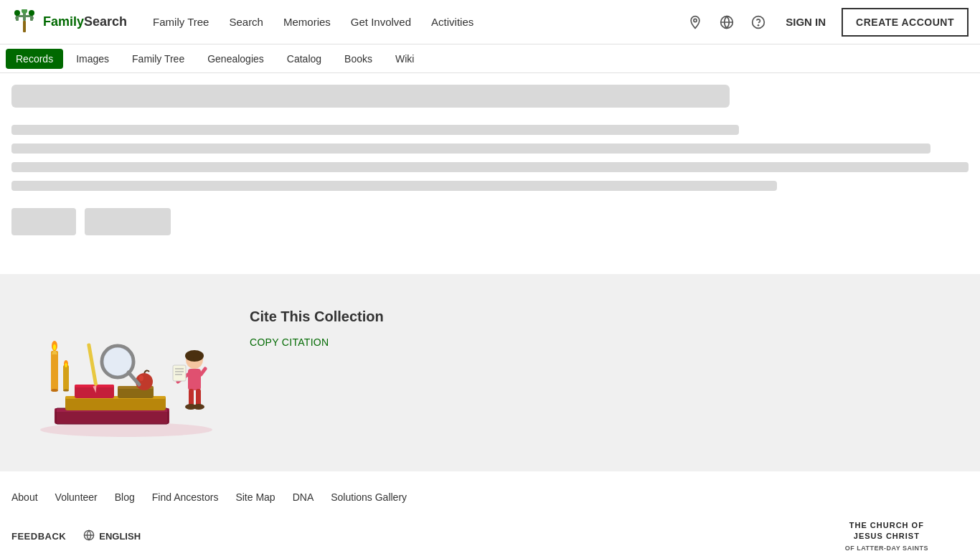  What do you see at coordinates (381, 22) in the screenshot?
I see `nav-get-involved: Get Involved` at bounding box center [381, 22].